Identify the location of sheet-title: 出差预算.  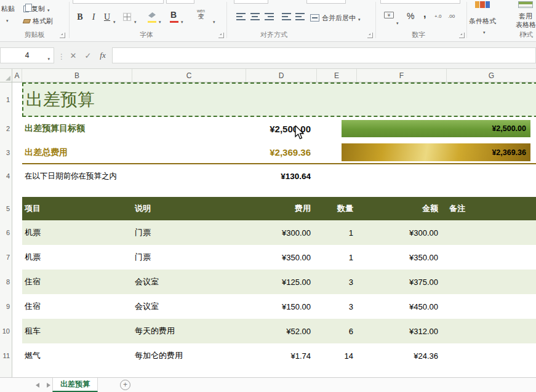
(60, 100).